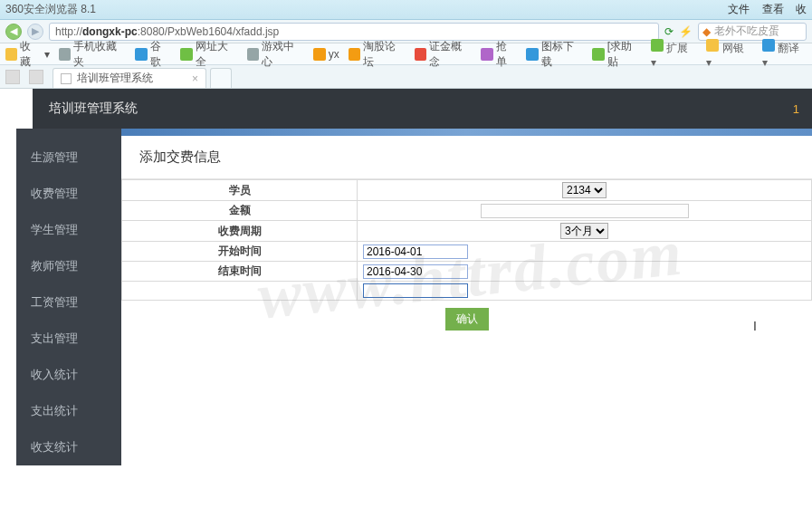  What do you see at coordinates (275, 54) in the screenshot?
I see `bookmark-item: 游戏中心` at bounding box center [275, 54].